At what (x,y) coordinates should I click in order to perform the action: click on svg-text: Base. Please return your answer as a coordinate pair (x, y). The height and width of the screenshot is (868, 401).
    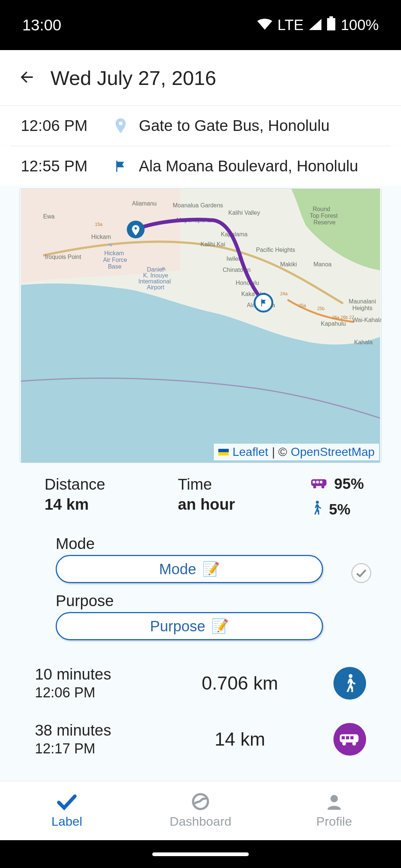
    Looking at the image, I should click on (115, 266).